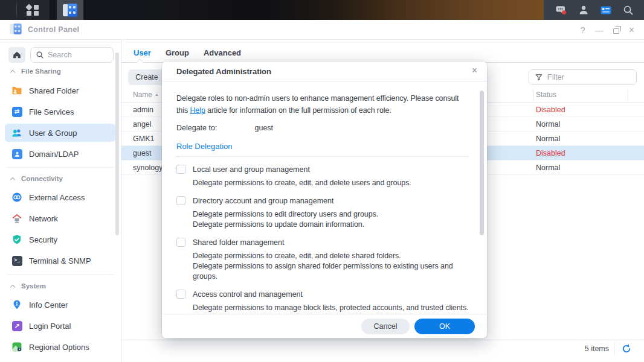 The height and width of the screenshot is (362, 644). I want to click on ok-button: OK, so click(445, 326).